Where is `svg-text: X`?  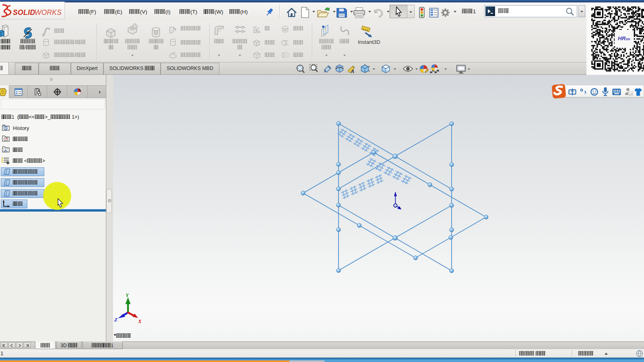 svg-text: X is located at coordinates (140, 321).